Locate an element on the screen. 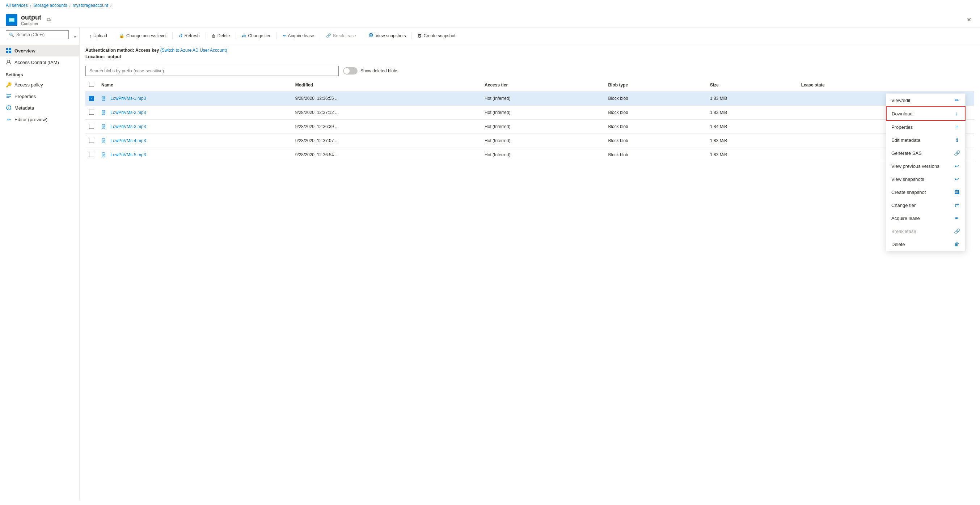  col-lease-state: Lease state is located at coordinates (855, 85).